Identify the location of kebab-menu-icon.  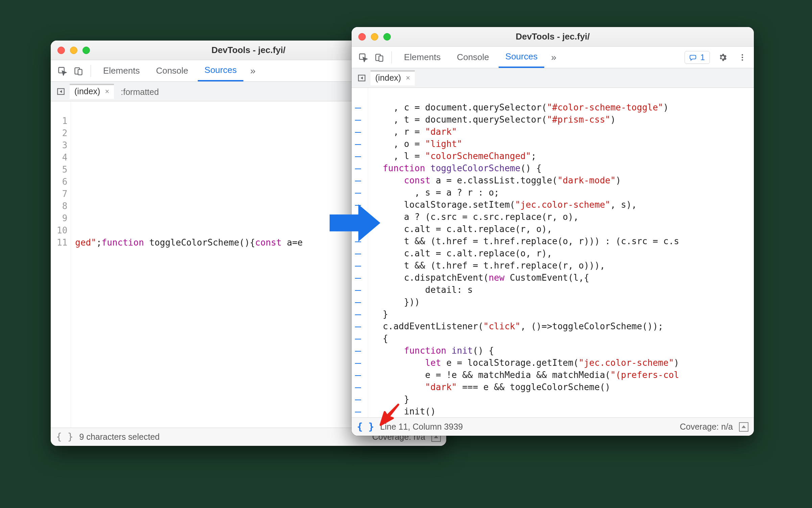
(742, 57).